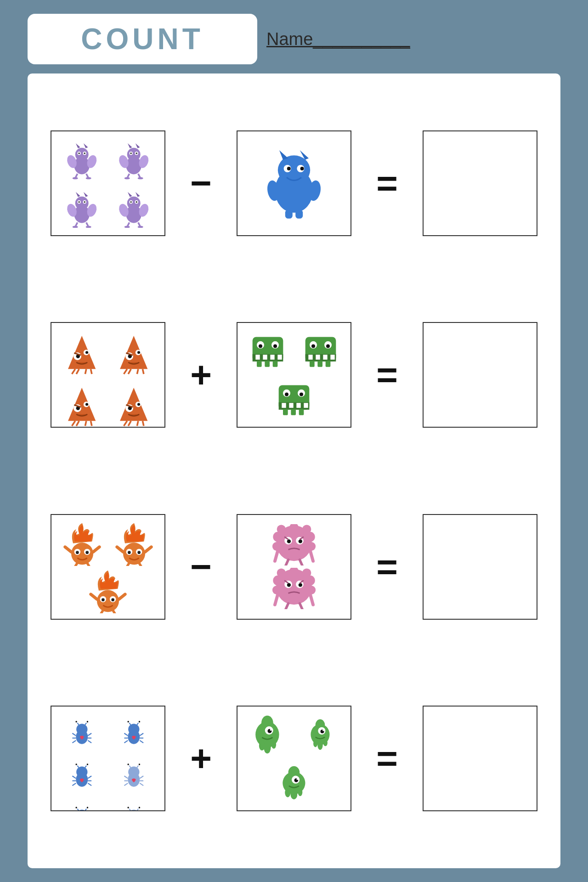 The image size is (588, 882). Describe the element at coordinates (387, 567) in the screenshot. I see `equals-3: =` at that location.